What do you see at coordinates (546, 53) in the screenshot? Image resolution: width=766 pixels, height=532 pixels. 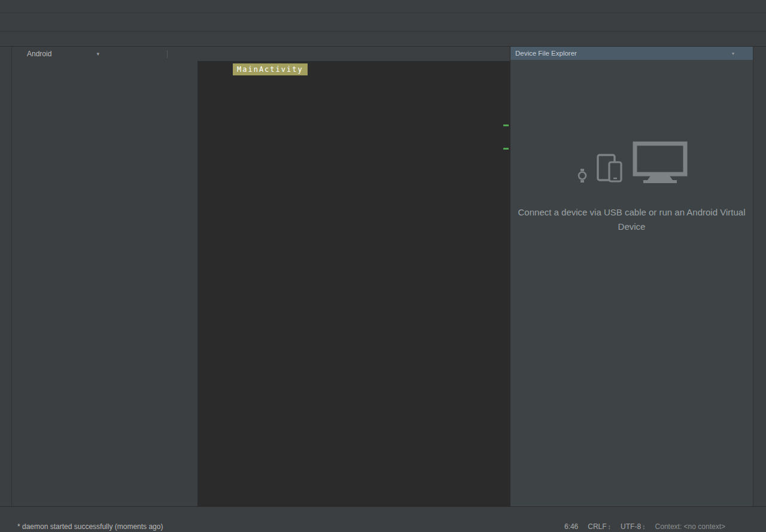 I see `panel-title: Device File Explorer` at bounding box center [546, 53].